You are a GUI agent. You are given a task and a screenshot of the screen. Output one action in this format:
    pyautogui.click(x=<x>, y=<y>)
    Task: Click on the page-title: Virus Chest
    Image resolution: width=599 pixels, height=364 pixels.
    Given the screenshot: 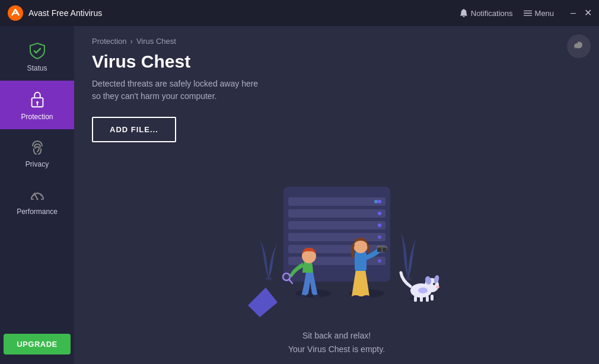 What is the action you would take?
    pyautogui.click(x=337, y=62)
    